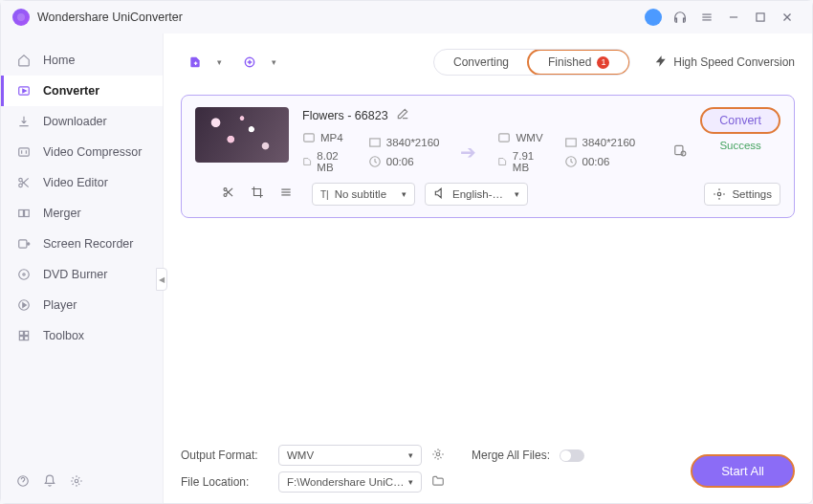  Describe the element at coordinates (88, 244) in the screenshot. I see `sidebar-item-label: Screen Recorder` at that location.